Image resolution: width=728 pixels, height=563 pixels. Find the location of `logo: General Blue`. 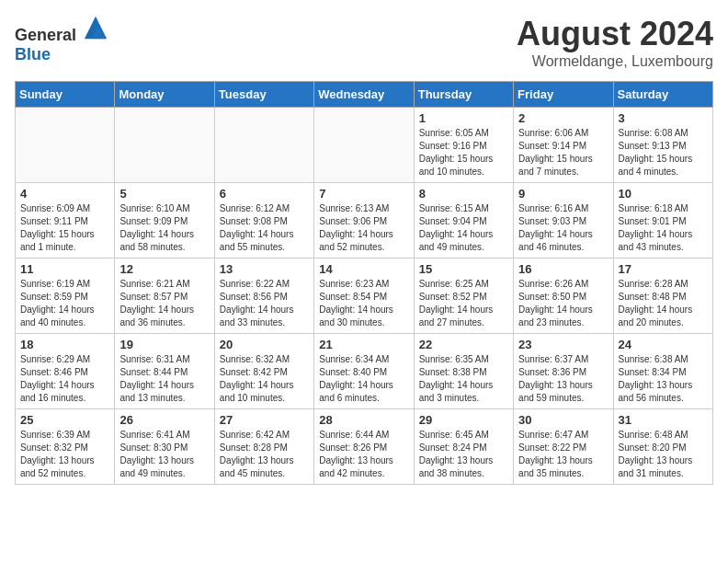

logo: General Blue is located at coordinates (62, 40).